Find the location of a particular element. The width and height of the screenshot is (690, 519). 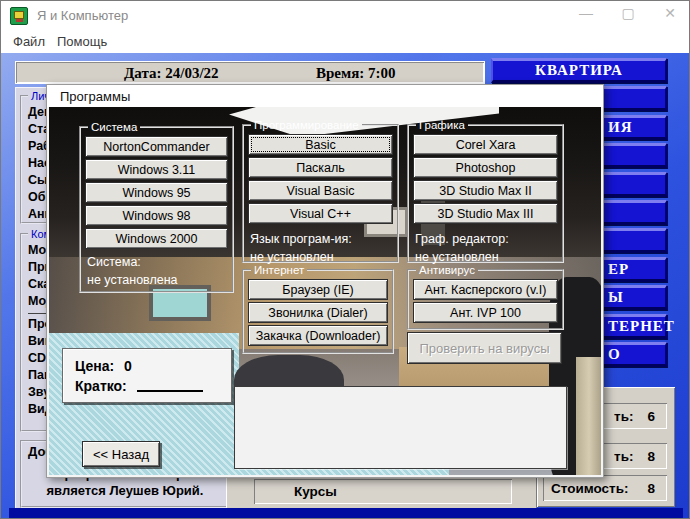

graphics-group: Графика Corel Xara Photoshop 3D Studio M… is located at coordinates (486, 191).